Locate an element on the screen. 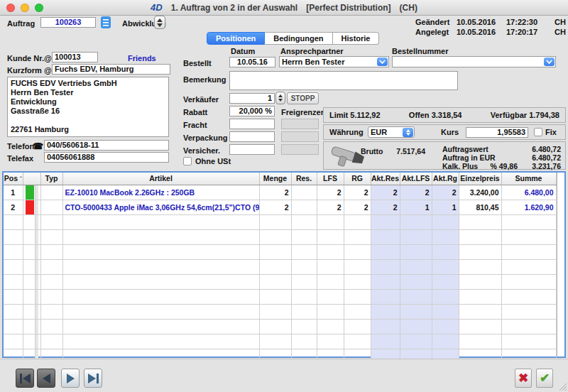  kunde-at-button: @ is located at coordinates (48, 58).